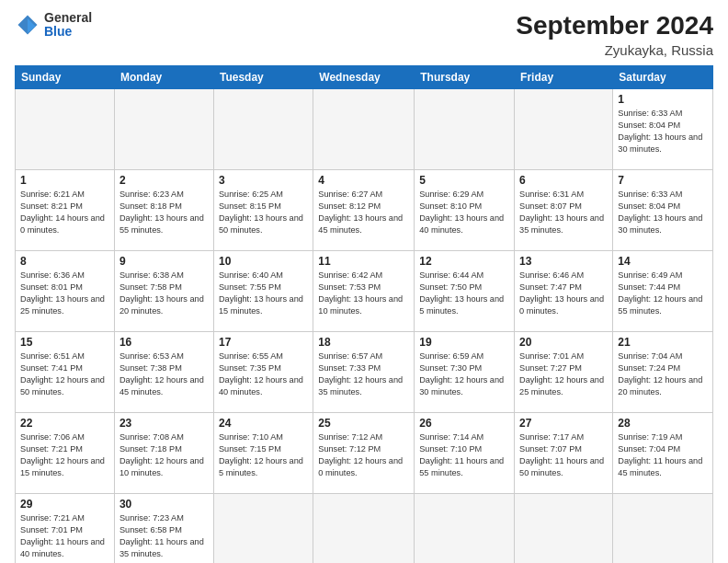 The image size is (728, 563). What do you see at coordinates (563, 374) in the screenshot?
I see `day-info: Sunrise: 7:01 AMSunset: 7:27 PMDaylight:…` at bounding box center [563, 374].